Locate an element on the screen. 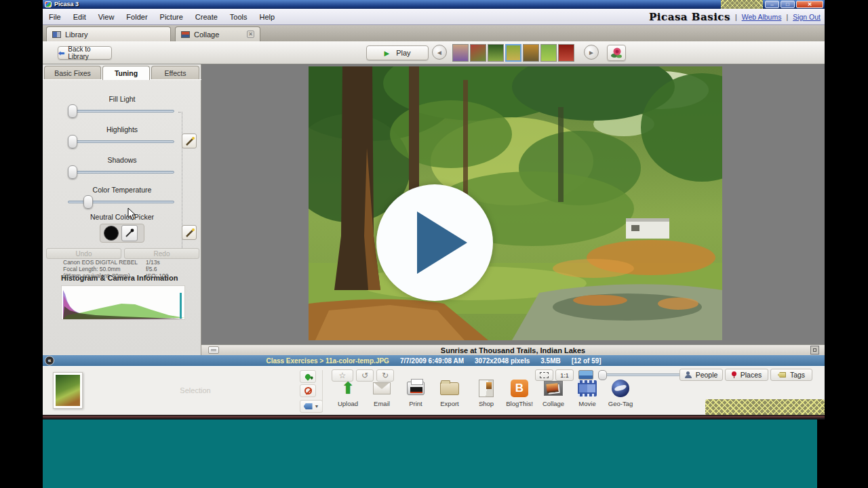 Image resolution: width=868 pixels, height=488 pixels. histogram-toggle-icon is located at coordinates (815, 350).